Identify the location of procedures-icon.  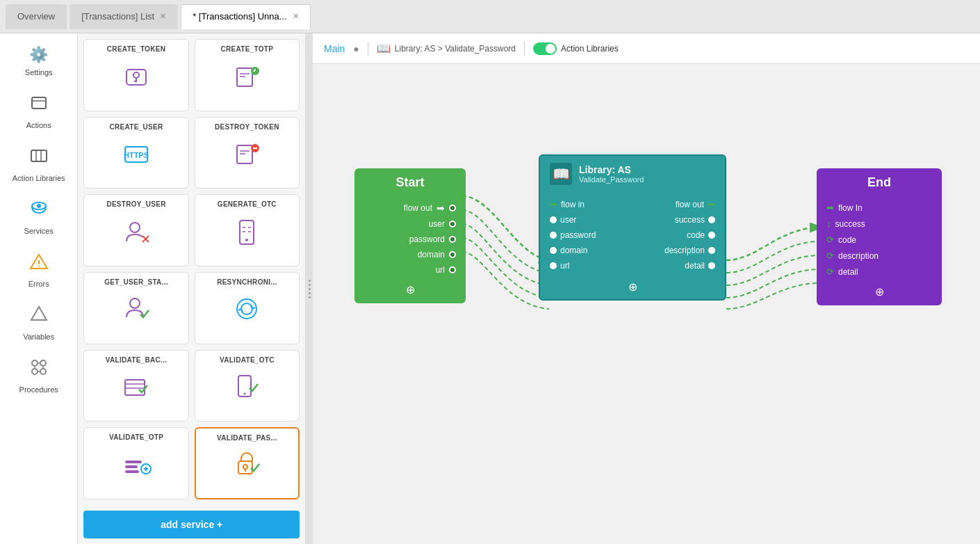
(39, 369).